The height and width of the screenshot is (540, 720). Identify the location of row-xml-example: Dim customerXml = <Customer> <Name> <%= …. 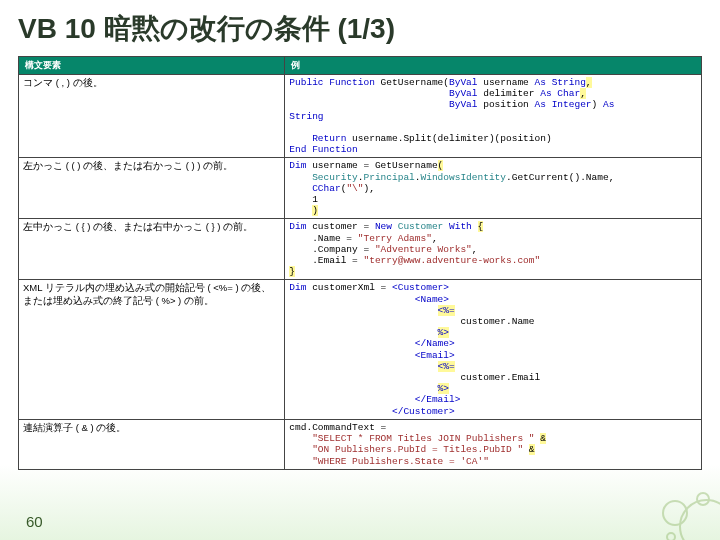
(494, 350).